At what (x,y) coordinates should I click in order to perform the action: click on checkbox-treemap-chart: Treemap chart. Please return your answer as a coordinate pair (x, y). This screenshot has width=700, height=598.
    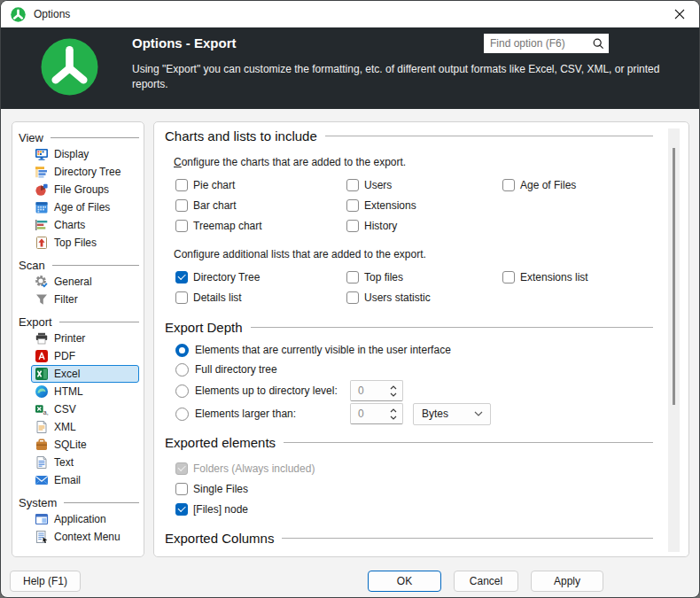
    Looking at the image, I should click on (261, 225).